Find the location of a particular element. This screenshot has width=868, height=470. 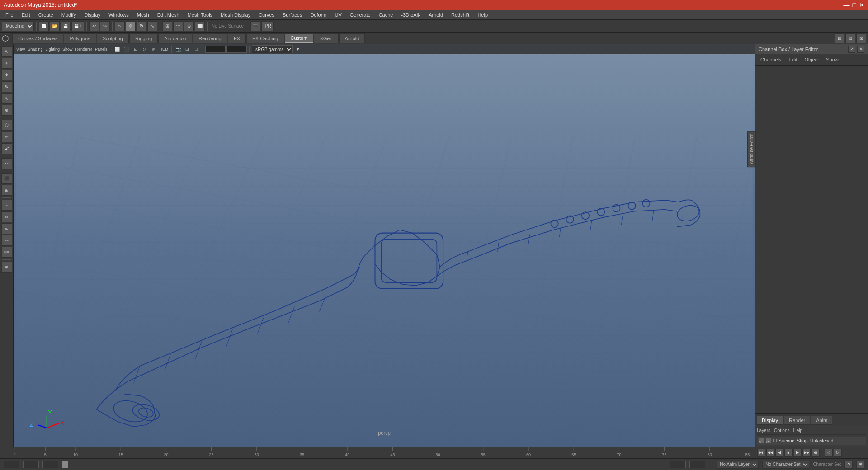

maximize-button: □ is located at coordinates (854, 5).